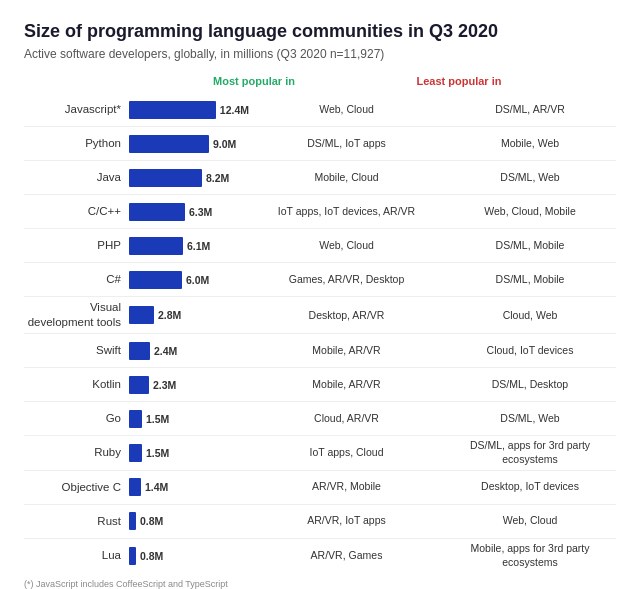 The height and width of the screenshot is (589, 640). What do you see at coordinates (320, 522) in the screenshot?
I see `table-row: Rust 0.8M AR/VR, IoT apps Web, Cloud` at bounding box center [320, 522].